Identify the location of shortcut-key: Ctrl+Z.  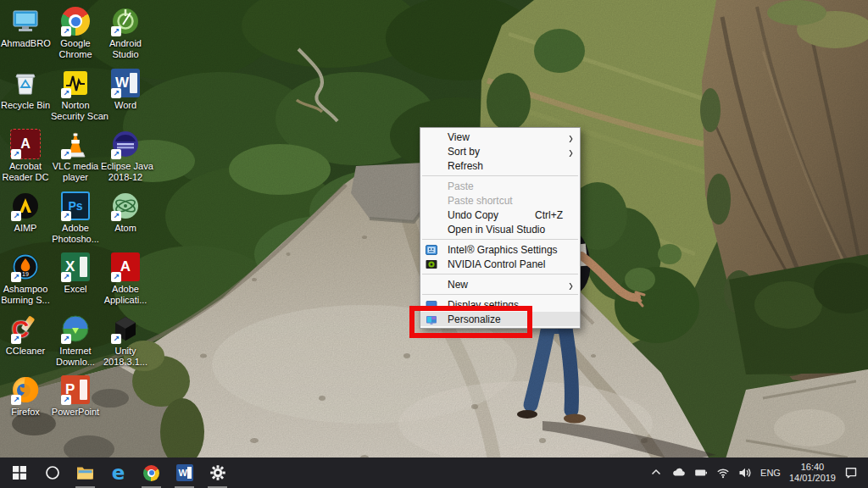
(554, 215).